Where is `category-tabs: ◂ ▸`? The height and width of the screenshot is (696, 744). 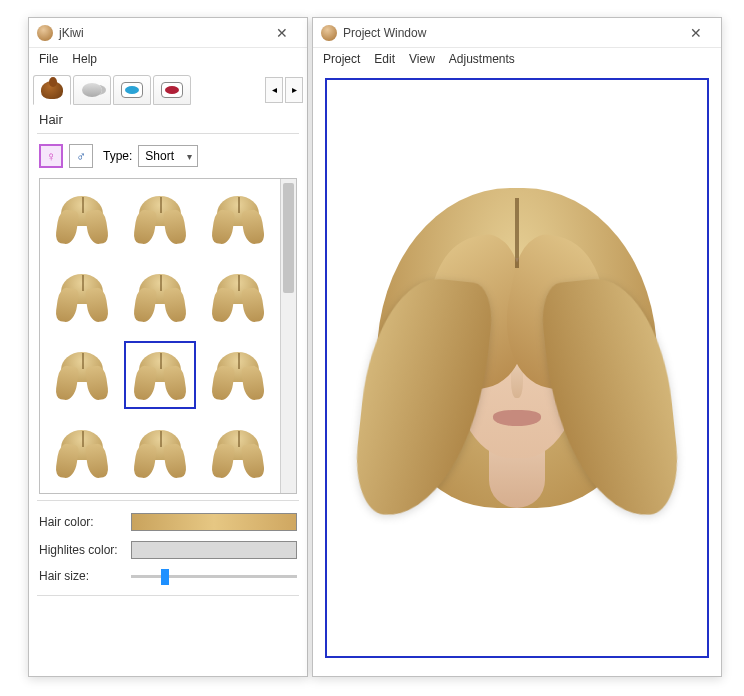 category-tabs: ◂ ▸ is located at coordinates (168, 88).